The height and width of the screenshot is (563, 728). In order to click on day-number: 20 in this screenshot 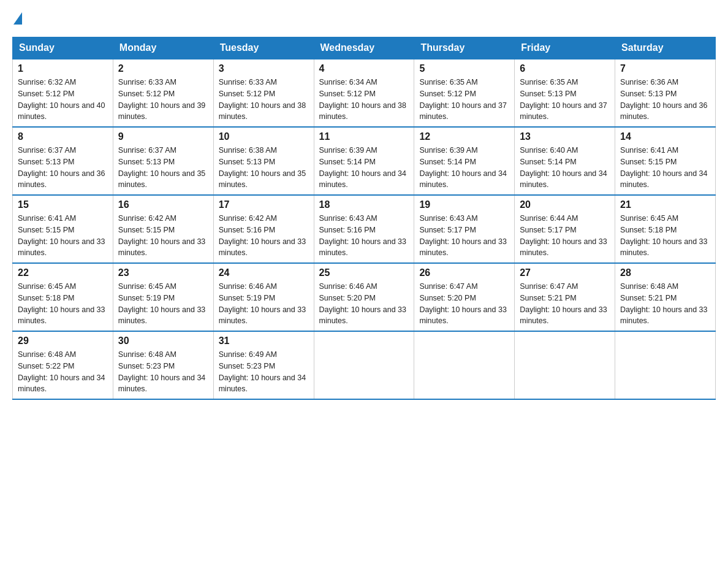, I will do `click(565, 205)`.